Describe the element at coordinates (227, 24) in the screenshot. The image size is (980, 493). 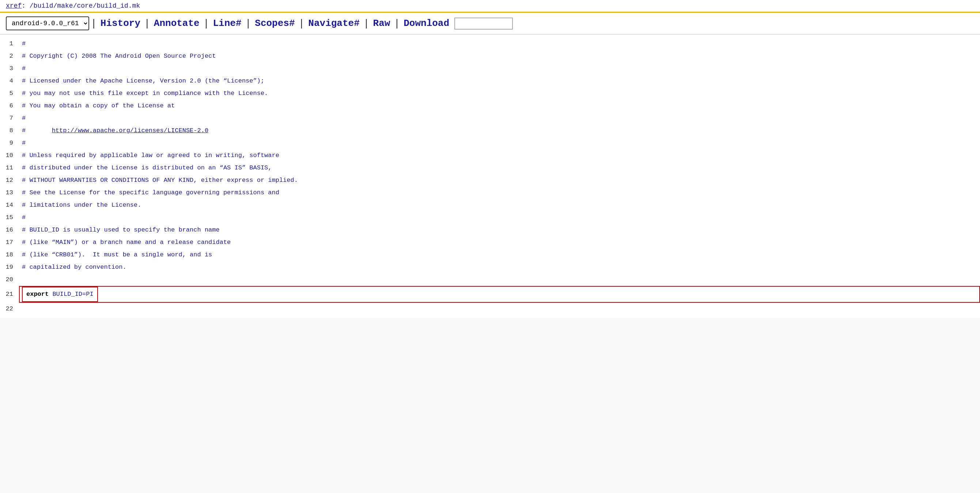
I see `line-link: Line#` at that location.